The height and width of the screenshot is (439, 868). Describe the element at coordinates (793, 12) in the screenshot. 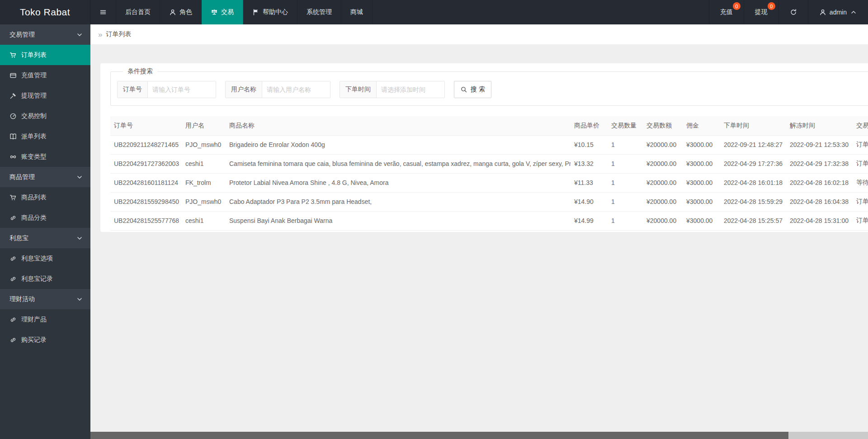

I see `refresh-button` at that location.